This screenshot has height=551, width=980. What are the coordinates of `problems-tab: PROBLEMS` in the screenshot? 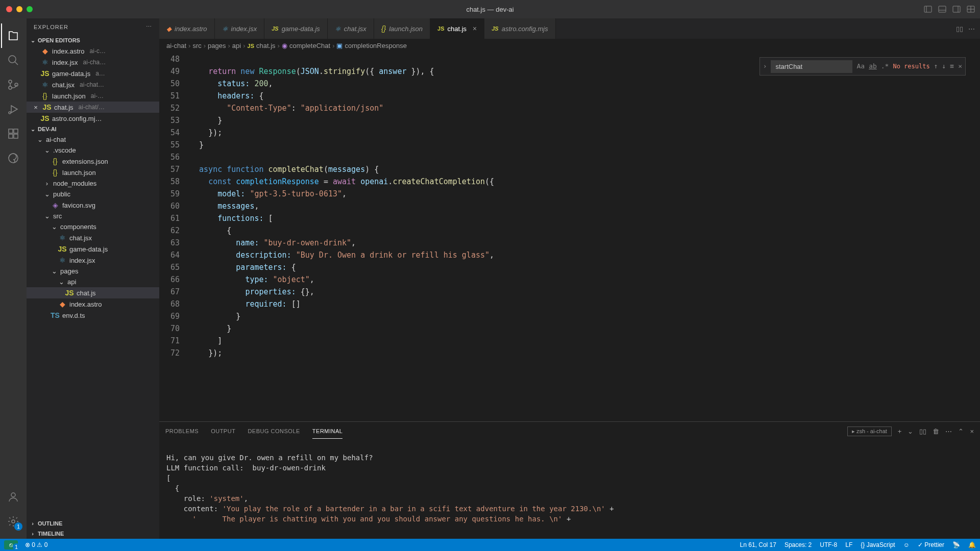 It's located at (182, 431).